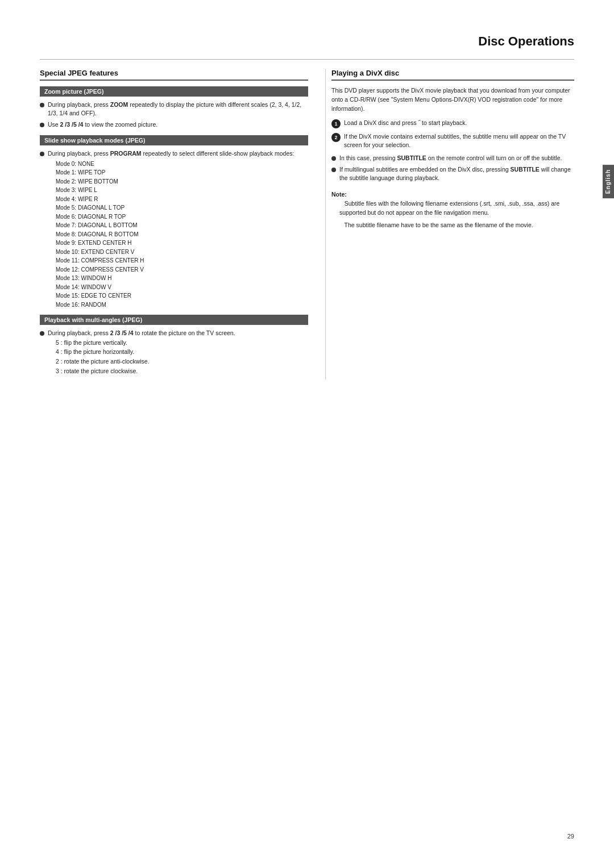  I want to click on zoom-bullets: During playback, press ZOOM repeatedly t…, so click(174, 115).